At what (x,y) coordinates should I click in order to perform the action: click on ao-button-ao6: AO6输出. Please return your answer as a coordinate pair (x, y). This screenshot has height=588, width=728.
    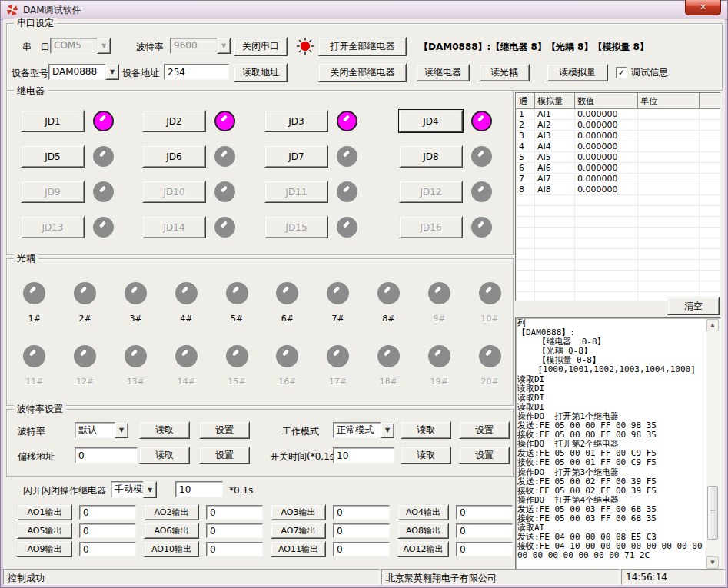
    Looking at the image, I should click on (171, 530).